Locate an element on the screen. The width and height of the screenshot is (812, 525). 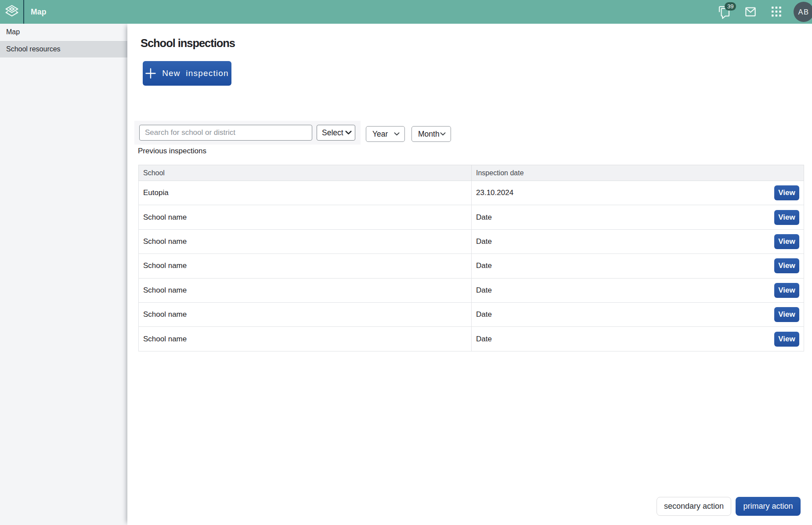
app-title: Map is located at coordinates (39, 12).